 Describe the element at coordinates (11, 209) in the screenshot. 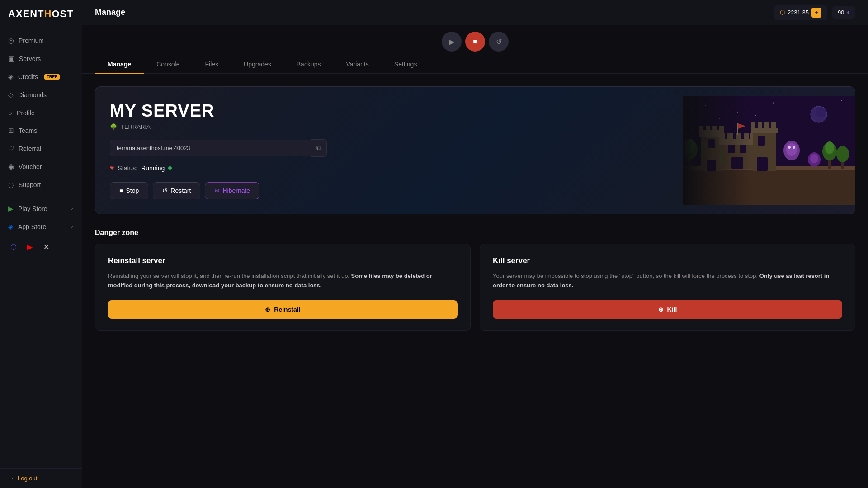

I see `play-store-icon: ▶` at that location.